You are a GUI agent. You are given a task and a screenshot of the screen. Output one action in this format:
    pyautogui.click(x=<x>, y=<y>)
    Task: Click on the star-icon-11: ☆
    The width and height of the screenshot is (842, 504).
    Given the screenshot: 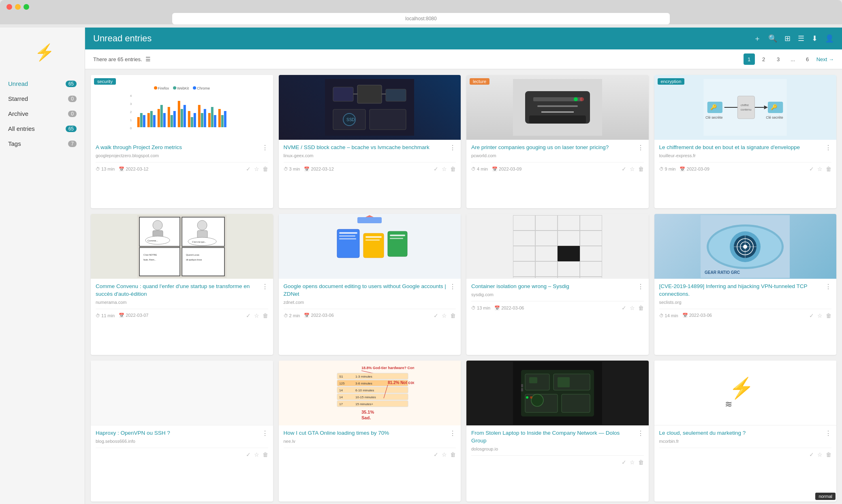 What is the action you would take?
    pyautogui.click(x=632, y=462)
    